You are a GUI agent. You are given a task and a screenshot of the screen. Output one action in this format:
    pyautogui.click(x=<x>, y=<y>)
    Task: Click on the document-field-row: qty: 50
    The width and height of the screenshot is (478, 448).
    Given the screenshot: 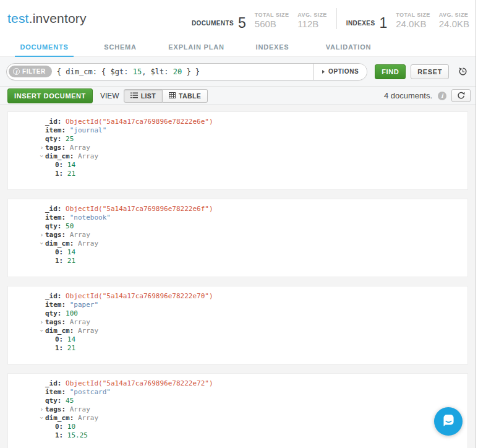 What is the action you would take?
    pyautogui.click(x=237, y=226)
    